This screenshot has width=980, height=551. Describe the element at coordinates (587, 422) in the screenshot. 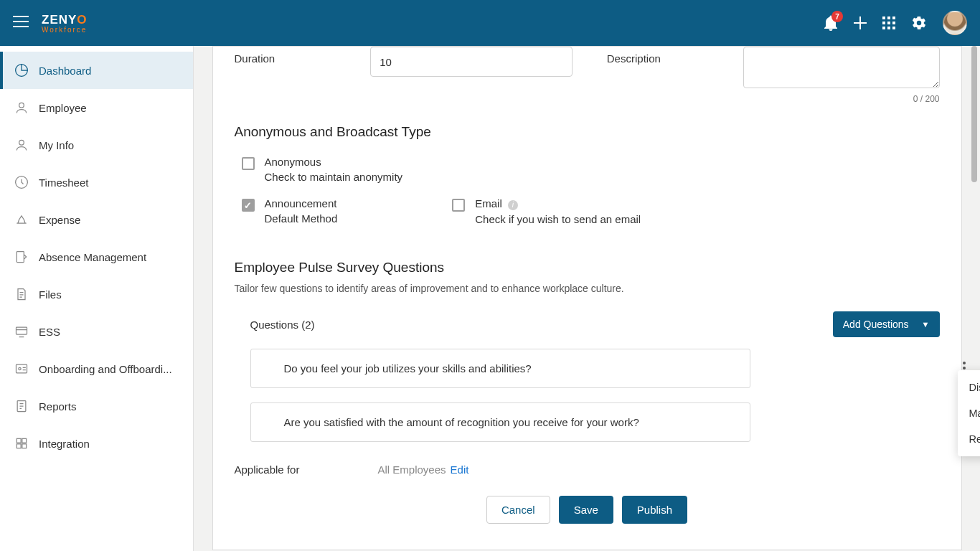

I see `question-row-2: Are you satisfied with the amount of rec…` at that location.